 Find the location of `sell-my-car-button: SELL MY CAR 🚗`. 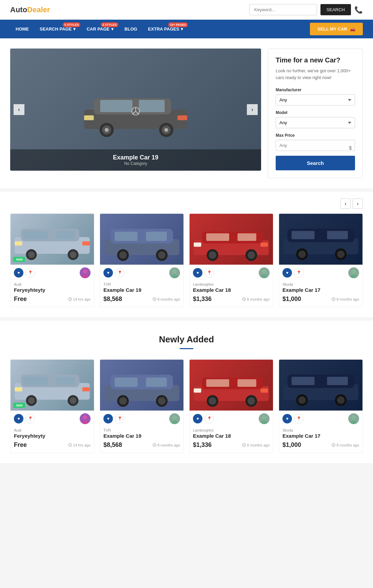

sell-my-car-button: SELL MY CAR 🚗 is located at coordinates (336, 29).